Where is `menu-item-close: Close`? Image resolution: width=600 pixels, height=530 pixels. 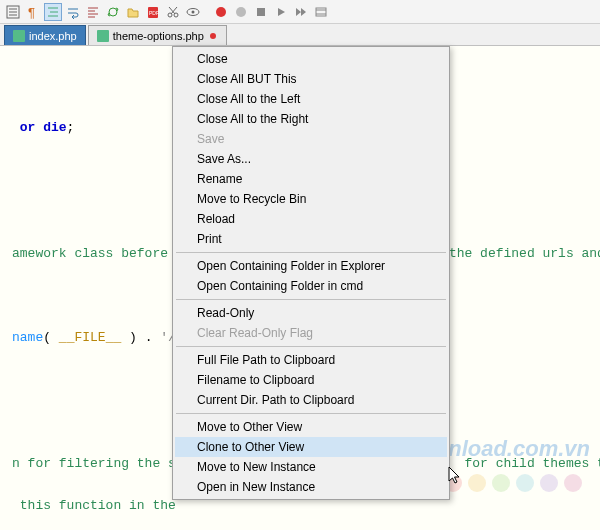 menu-item-close: Close is located at coordinates (311, 59).